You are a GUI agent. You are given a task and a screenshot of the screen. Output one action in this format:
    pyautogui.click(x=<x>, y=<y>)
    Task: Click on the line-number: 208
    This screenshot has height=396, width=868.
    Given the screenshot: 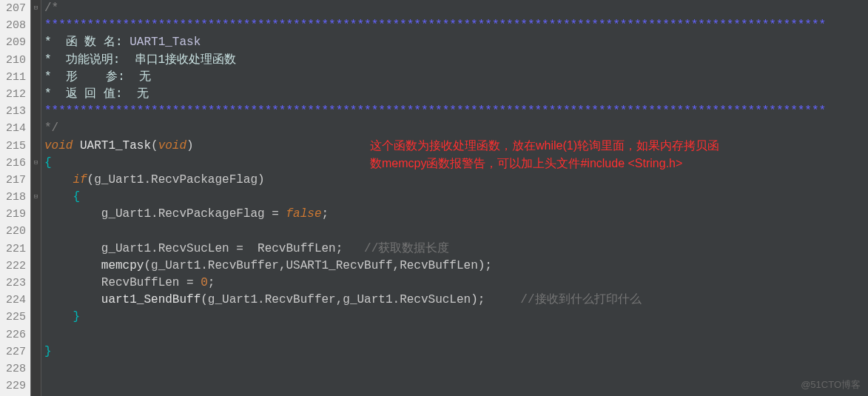 What is the action you would take?
    pyautogui.click(x=13, y=25)
    